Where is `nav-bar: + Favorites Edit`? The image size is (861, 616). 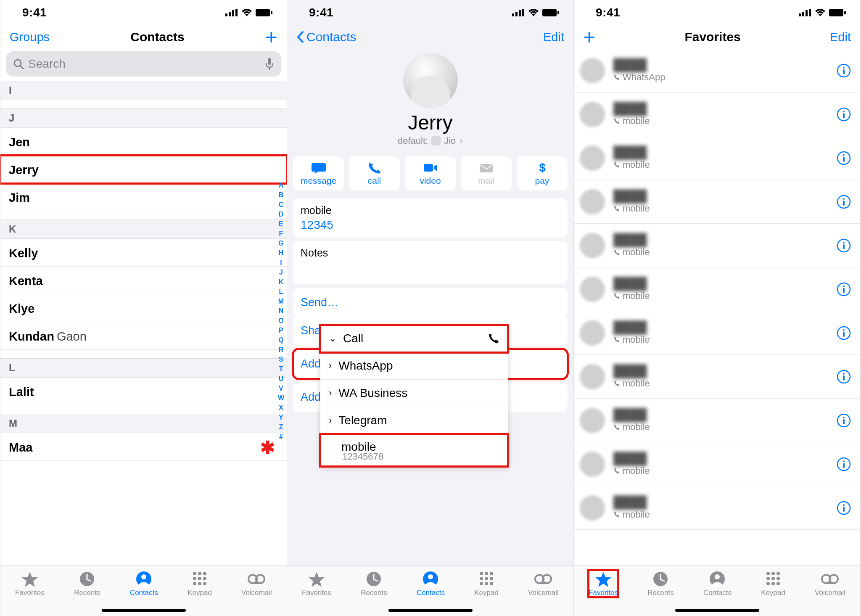 nav-bar: + Favorites Edit is located at coordinates (717, 37).